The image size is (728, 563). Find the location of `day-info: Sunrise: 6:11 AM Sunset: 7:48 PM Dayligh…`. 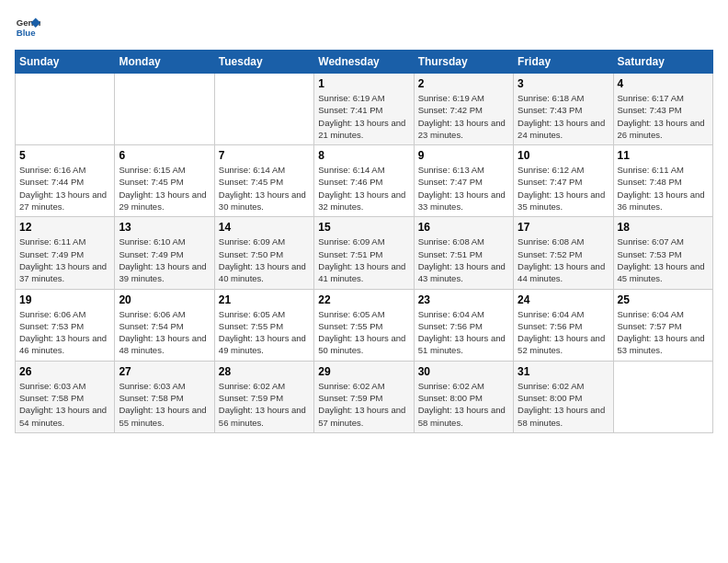

day-info: Sunrise: 6:11 AM Sunset: 7:48 PM Dayligh… is located at coordinates (664, 188).